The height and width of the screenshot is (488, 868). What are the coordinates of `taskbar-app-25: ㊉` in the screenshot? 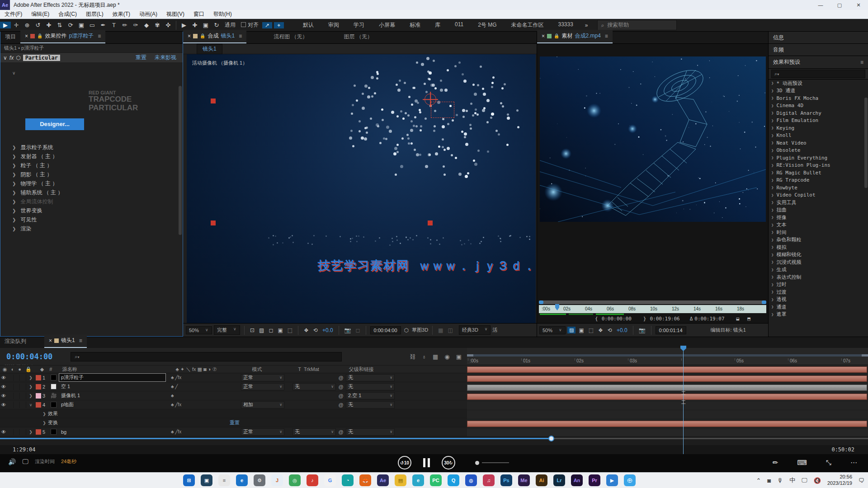 It's located at (630, 480).